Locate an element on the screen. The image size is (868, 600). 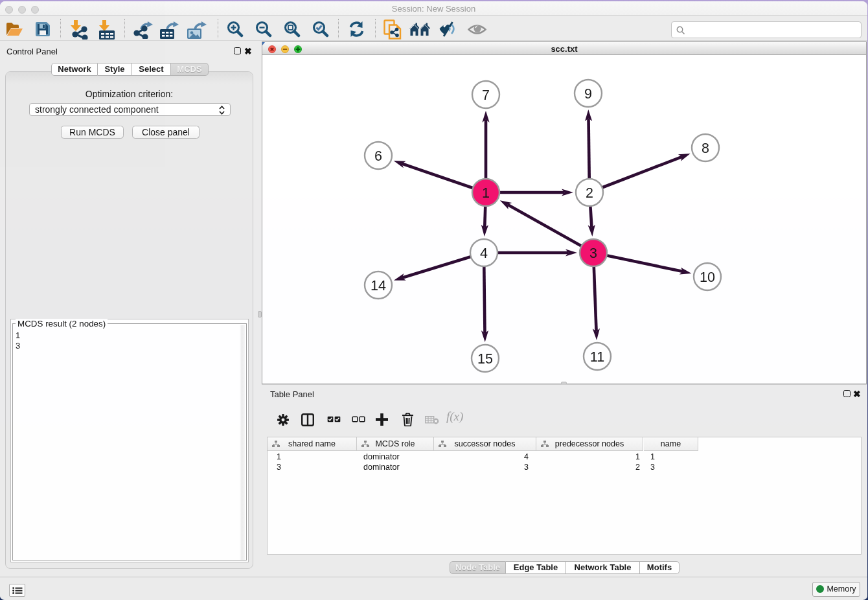
svg-text: 3 is located at coordinates (593, 253).